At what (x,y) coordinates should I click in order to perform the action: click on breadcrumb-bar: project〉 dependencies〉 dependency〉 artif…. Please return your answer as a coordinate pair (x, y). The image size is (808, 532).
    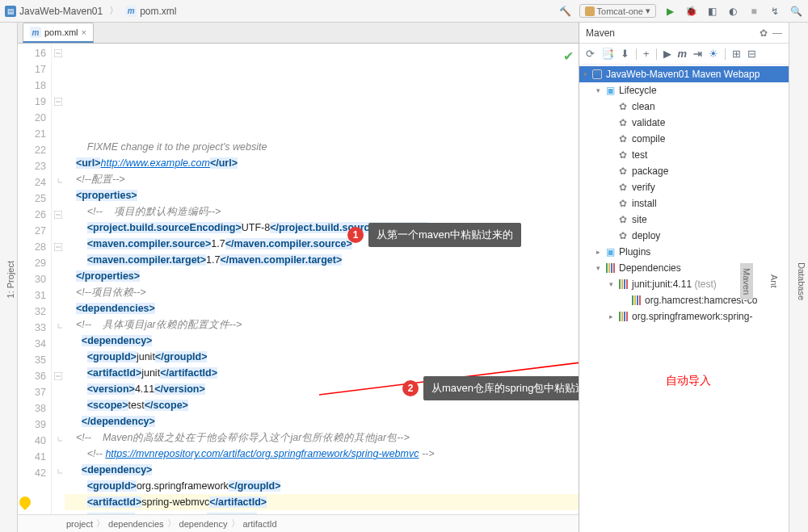
    Looking at the image, I should click on (298, 523).